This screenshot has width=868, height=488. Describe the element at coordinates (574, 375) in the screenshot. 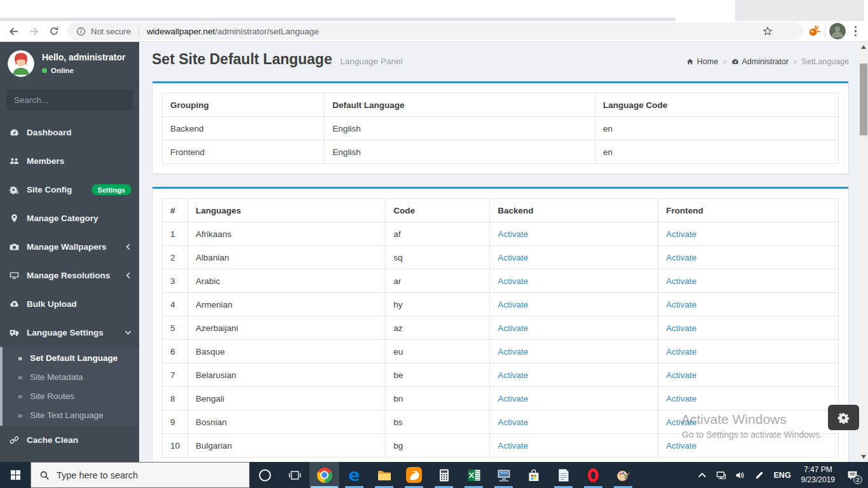

I see `backend-cell: Activate` at that location.